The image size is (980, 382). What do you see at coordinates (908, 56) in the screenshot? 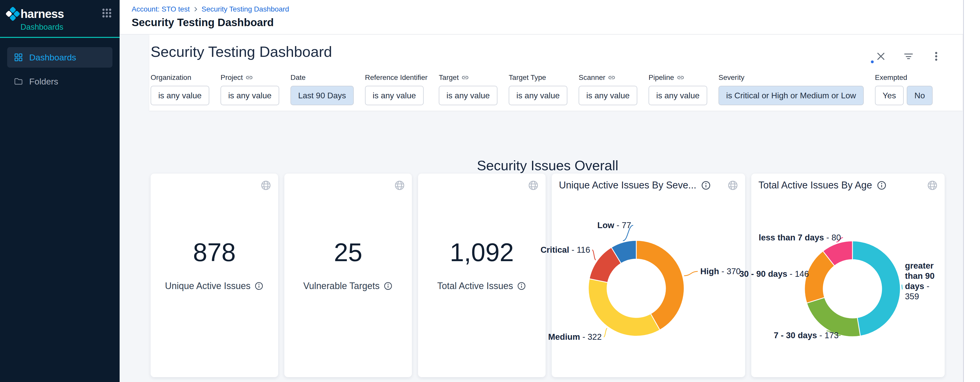
I see `filter-icon` at bounding box center [908, 56].